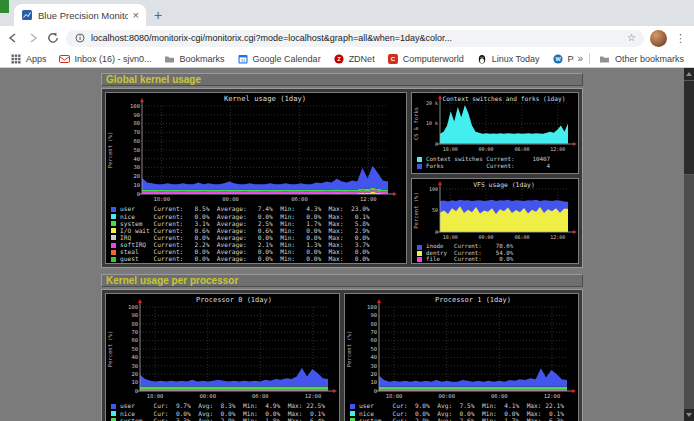 This screenshot has width=694, height=421. What do you see at coordinates (464, 419) in the screenshot?
I see `legend-row: system Cur: 2.9% Avg: 2.6% Min: 1.7% Max…` at bounding box center [464, 419].